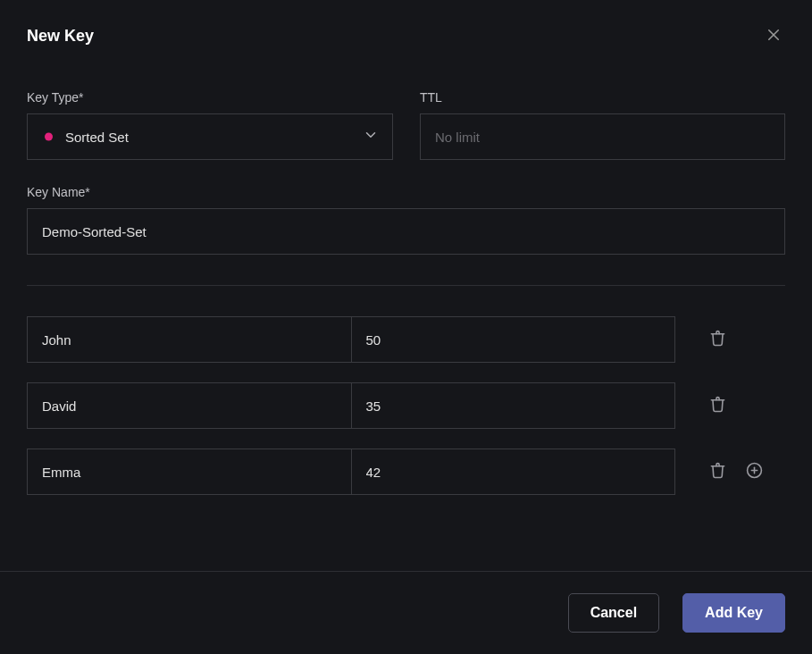  I want to click on dialog-footer: Cancel Add Key, so click(406, 613).